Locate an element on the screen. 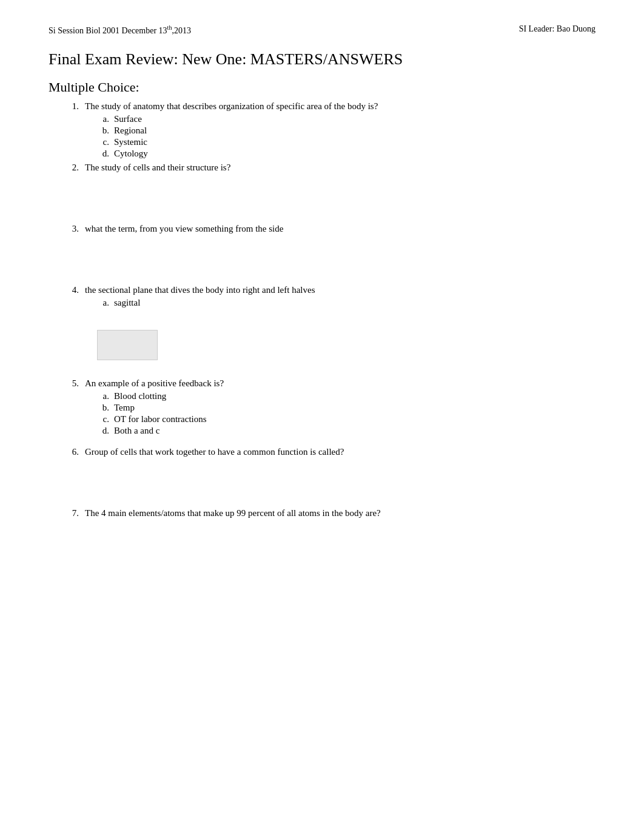  question-5-answers: a. Blood clotting b. Temp c. OT for labo… is located at coordinates (322, 414).